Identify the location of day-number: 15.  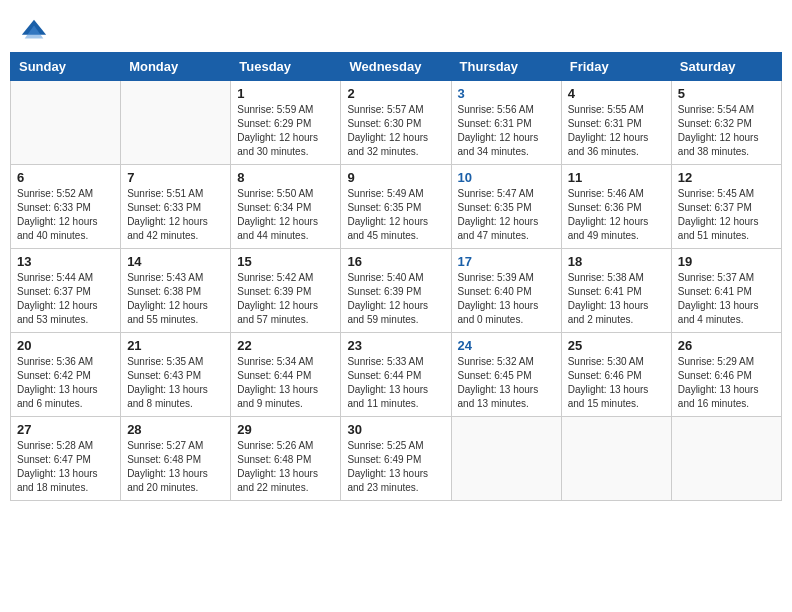
(286, 262).